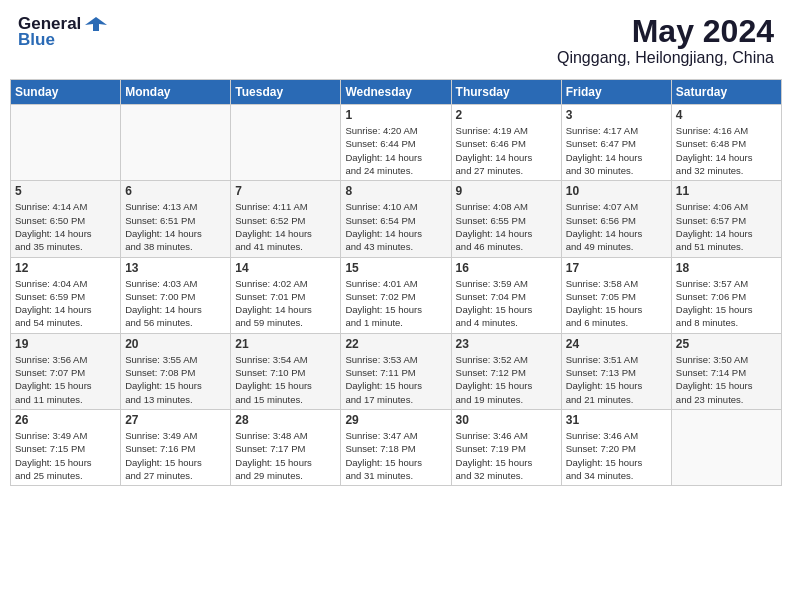  I want to click on day-info: Sunrise: 4:13 AM Sunset: 6:51 PM Dayligh…, so click(176, 226).